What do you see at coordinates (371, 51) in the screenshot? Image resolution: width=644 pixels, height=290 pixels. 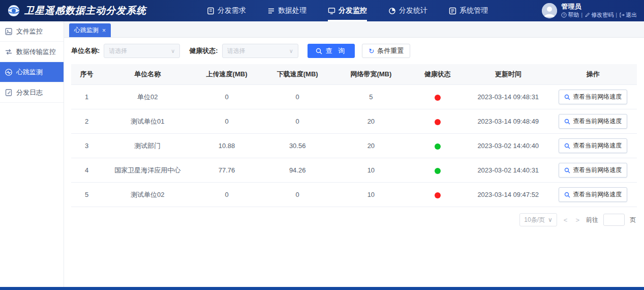 I see `refresh-icon: ↻` at bounding box center [371, 51].